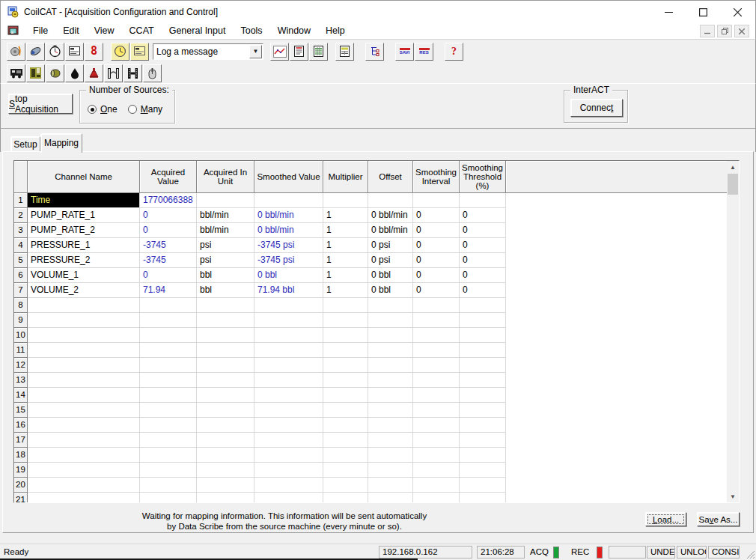  Describe the element at coordinates (226, 231) in the screenshot. I see `table-cell: bbl/min` at that location.